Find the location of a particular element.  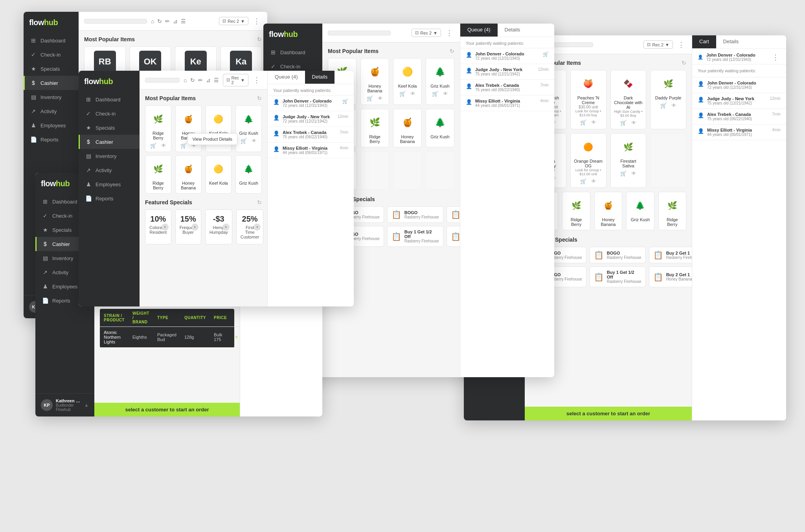

refresh-popular-icon: ↻ is located at coordinates (259, 39).